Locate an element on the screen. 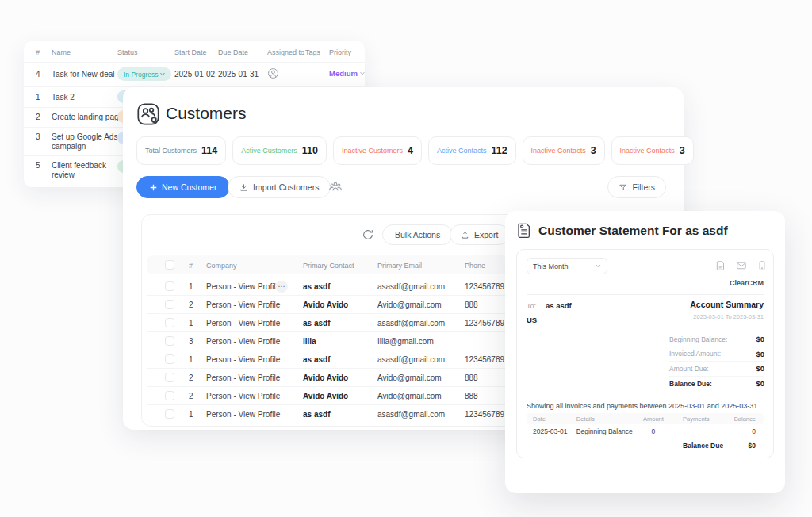 The image size is (812, 517). stat-label: Active Contacts is located at coordinates (462, 151).